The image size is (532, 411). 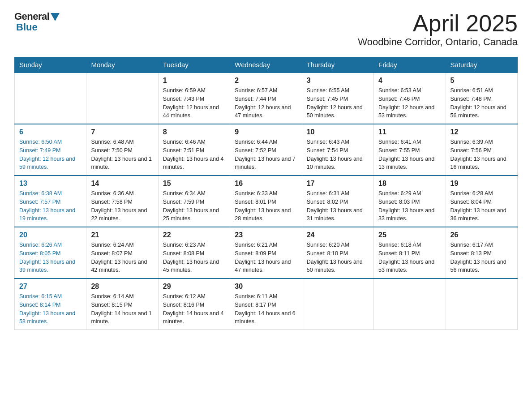 What do you see at coordinates (266, 201) in the screenshot?
I see `calendar-cell: 16Sunrise: 6:33 AMSunset: 8:01 PMDayligh…` at bounding box center [266, 201].